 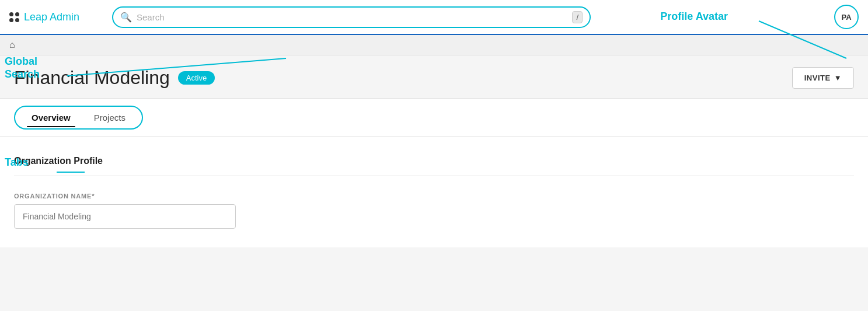 What do you see at coordinates (823, 78) in the screenshot?
I see `invite-button: INVITE ▼` at bounding box center [823, 78].